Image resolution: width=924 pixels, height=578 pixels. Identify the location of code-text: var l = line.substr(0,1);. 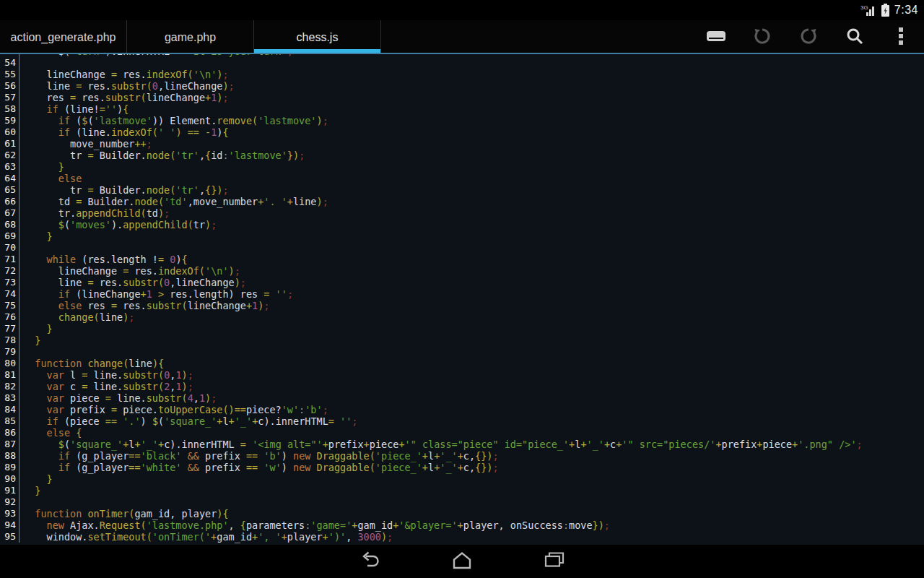
(107, 375).